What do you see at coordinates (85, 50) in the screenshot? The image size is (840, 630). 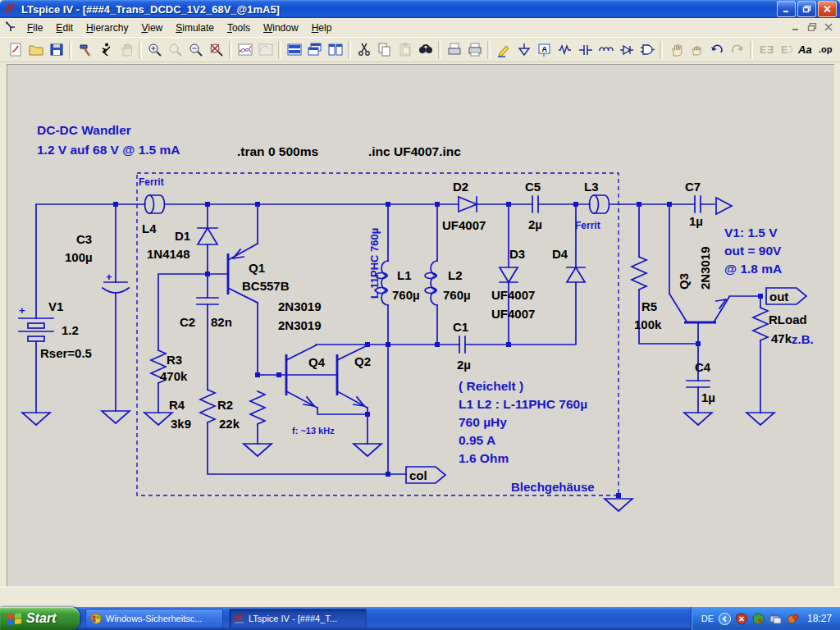 I see `control-panel-hammer-icon` at bounding box center [85, 50].